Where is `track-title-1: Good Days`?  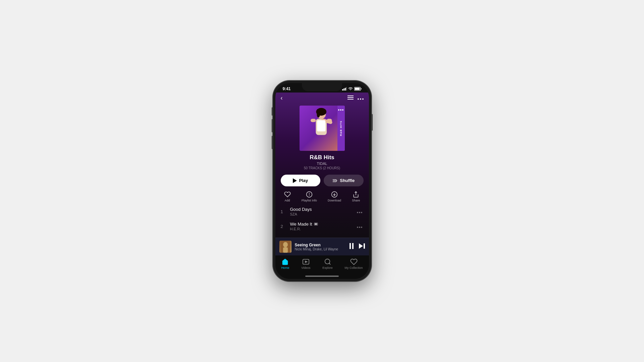 track-title-1: Good Days is located at coordinates (323, 209).